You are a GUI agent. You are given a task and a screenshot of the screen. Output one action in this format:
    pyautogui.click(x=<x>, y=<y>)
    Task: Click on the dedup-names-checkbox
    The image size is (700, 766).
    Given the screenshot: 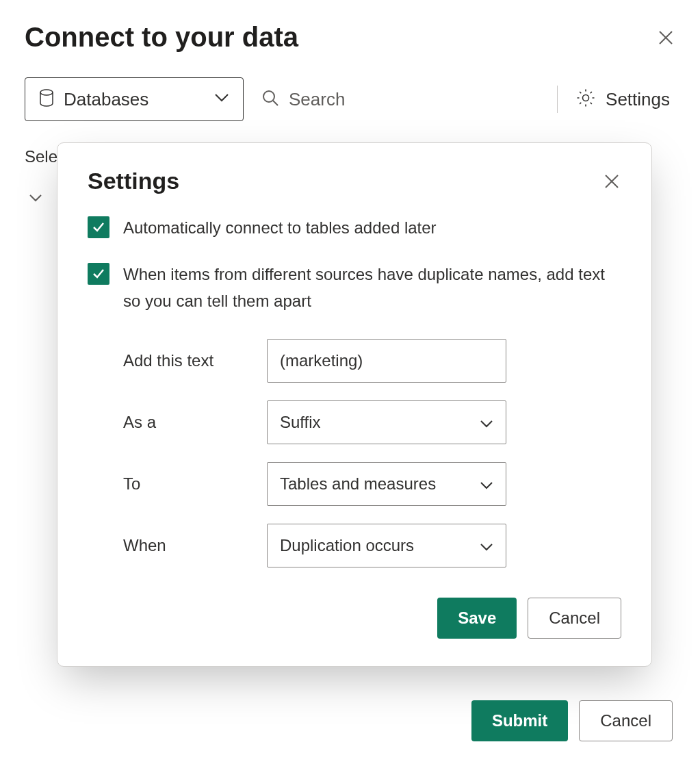 What is the action you would take?
    pyautogui.click(x=99, y=274)
    